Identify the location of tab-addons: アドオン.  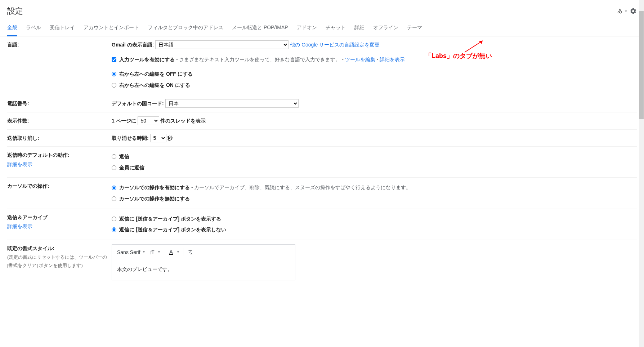
(307, 28).